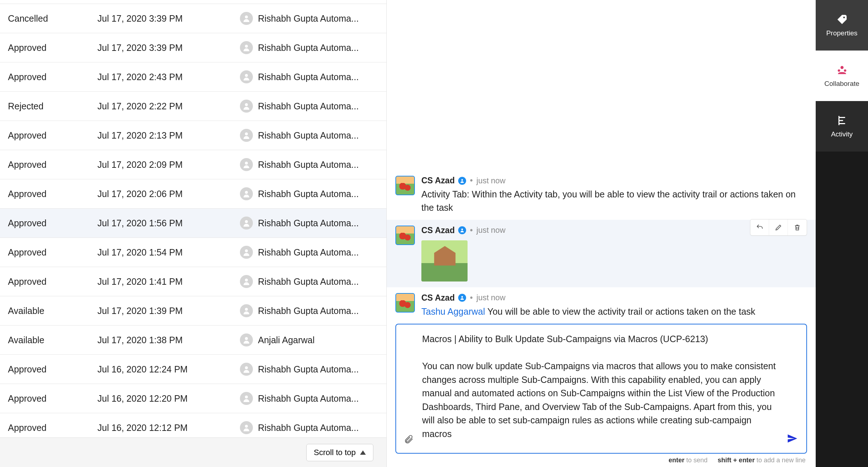 The height and width of the screenshot is (467, 868). Describe the element at coordinates (842, 70) in the screenshot. I see `people-icon` at that location.